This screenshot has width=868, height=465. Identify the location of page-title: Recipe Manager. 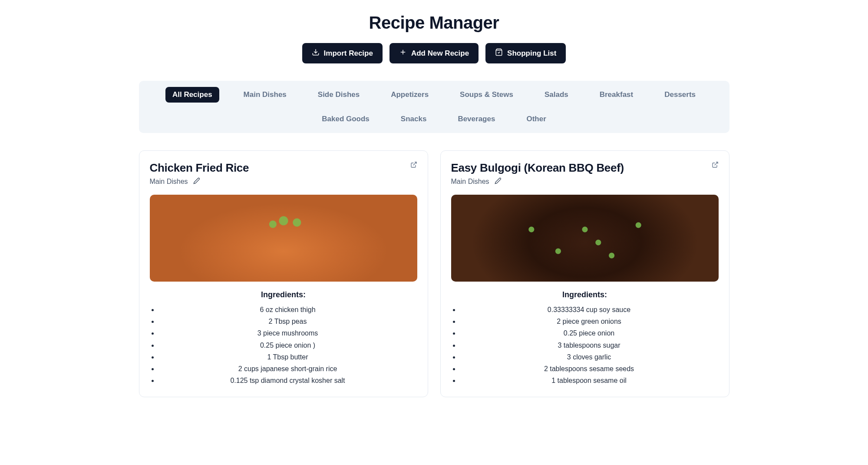
(434, 23).